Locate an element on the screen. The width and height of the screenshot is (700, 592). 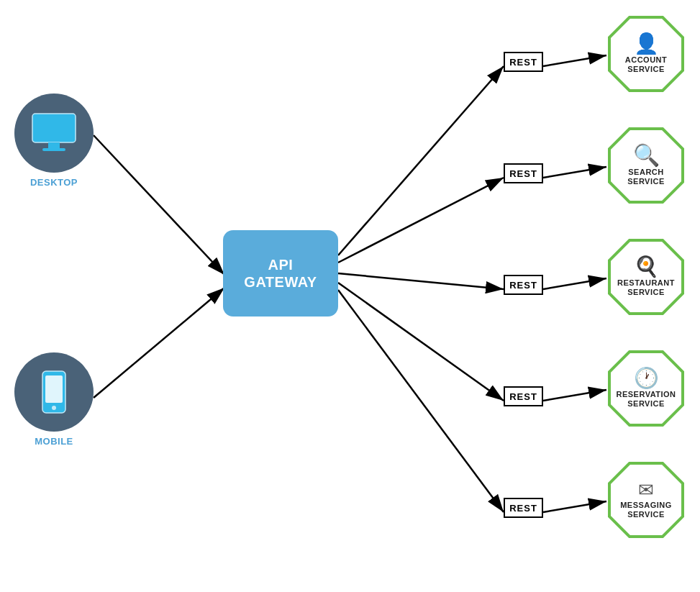
desktop-circle is located at coordinates (54, 133).